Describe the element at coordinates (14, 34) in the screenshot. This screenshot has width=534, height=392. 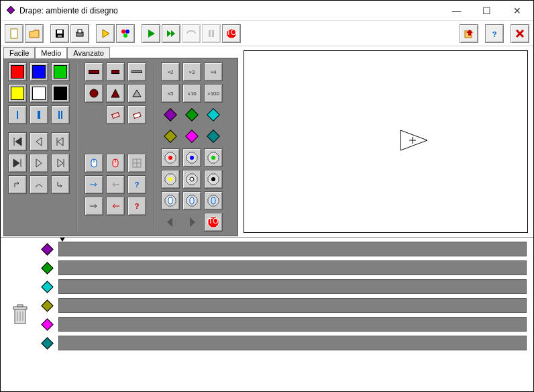
I see `new-button` at that location.